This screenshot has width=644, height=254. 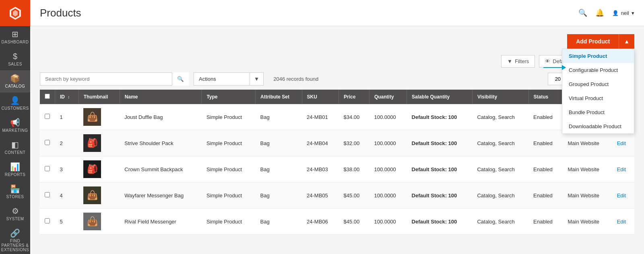 I want to click on dashboard-icon: ⊞, so click(x=15, y=34).